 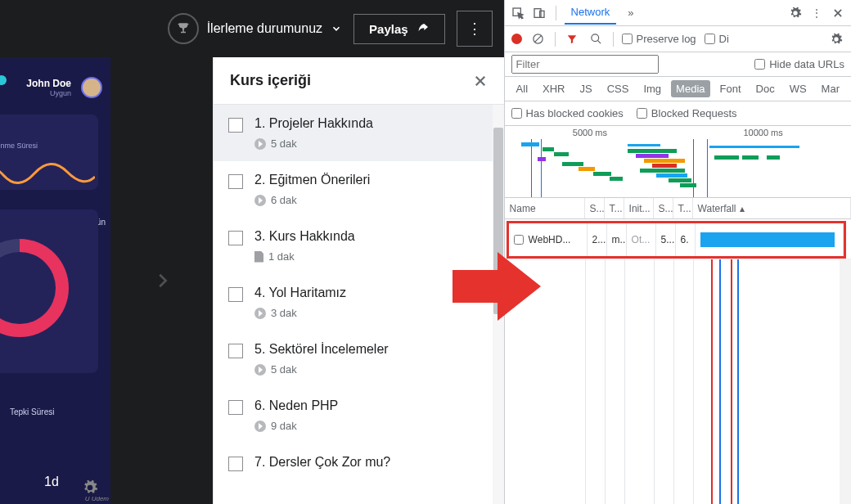 What do you see at coordinates (61, 93) in the screenshot?
I see `user-status: Uygun` at bounding box center [61, 93].